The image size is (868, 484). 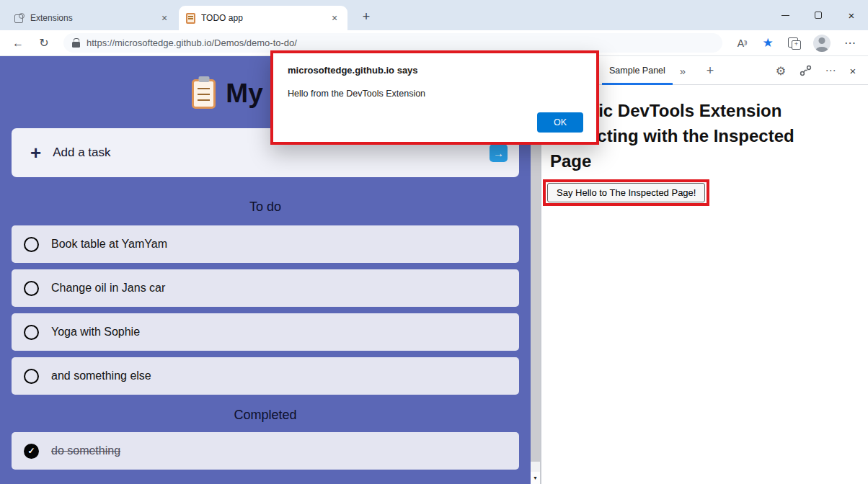 I want to click on dialog-message: Hello from the DevTools Extension, so click(x=435, y=94).